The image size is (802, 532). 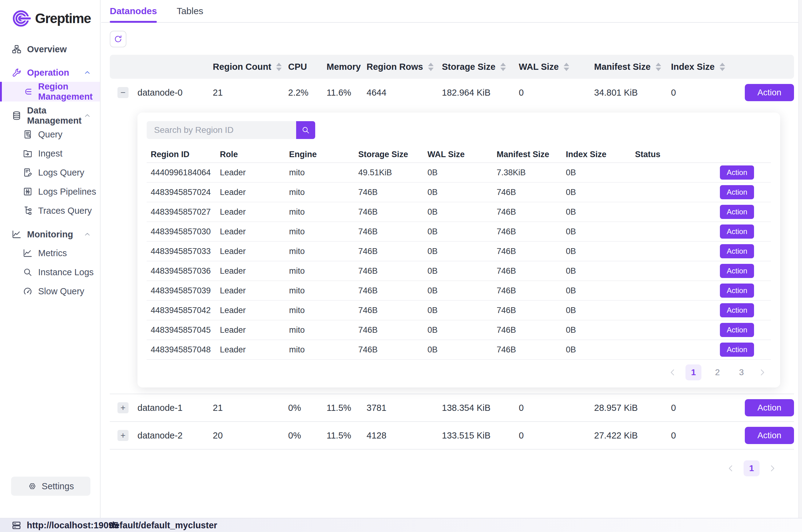 What do you see at coordinates (450, 12) in the screenshot?
I see `tab-bar: Datanodes Tables` at bounding box center [450, 12].